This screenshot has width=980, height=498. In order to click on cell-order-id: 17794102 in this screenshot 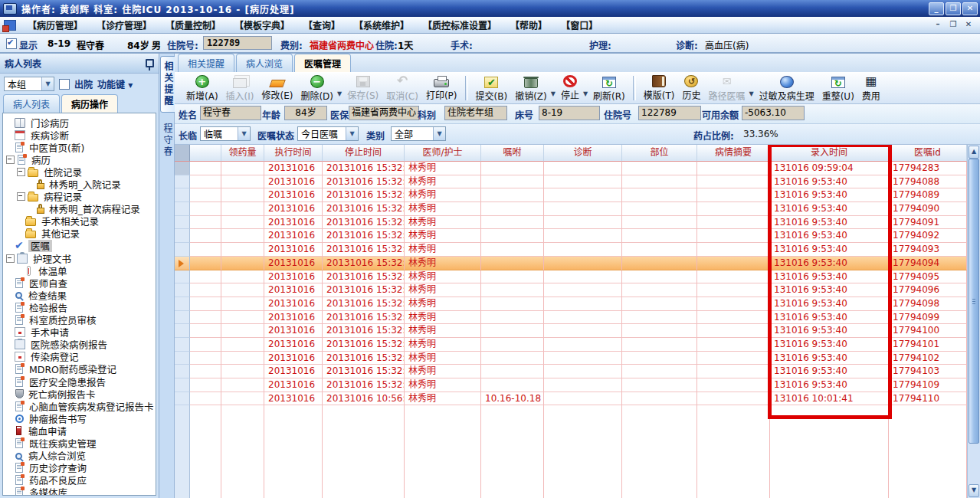, I will do `click(928, 359)`.